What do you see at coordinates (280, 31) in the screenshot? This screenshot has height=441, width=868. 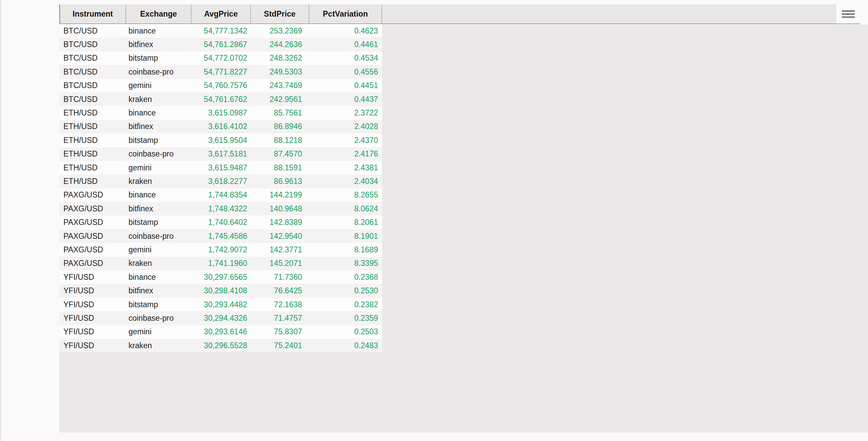 I see `cell-stdprice: 253.2369` at bounding box center [280, 31].